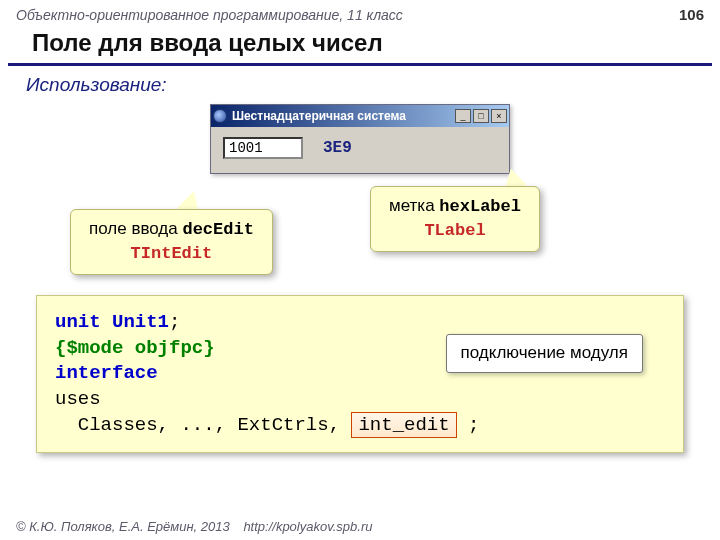 Image resolution: width=720 pixels, height=540 pixels. I want to click on module-highlight: int_edit, so click(404, 425).